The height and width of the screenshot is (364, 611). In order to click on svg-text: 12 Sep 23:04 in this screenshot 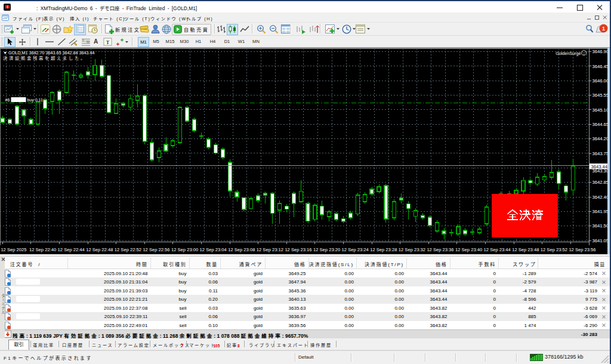, I will do `click(214, 249)`.